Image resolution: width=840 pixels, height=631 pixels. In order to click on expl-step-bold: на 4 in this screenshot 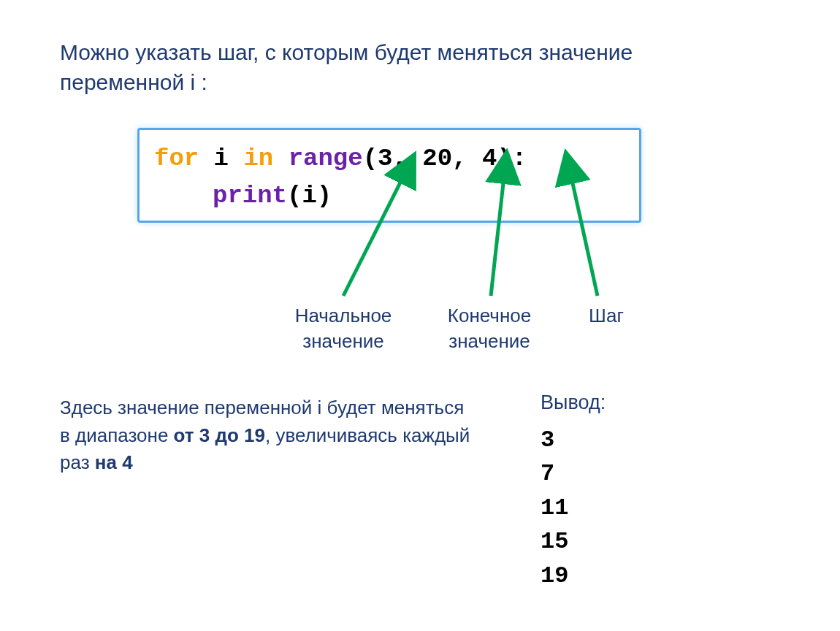, I will do `click(114, 462)`.